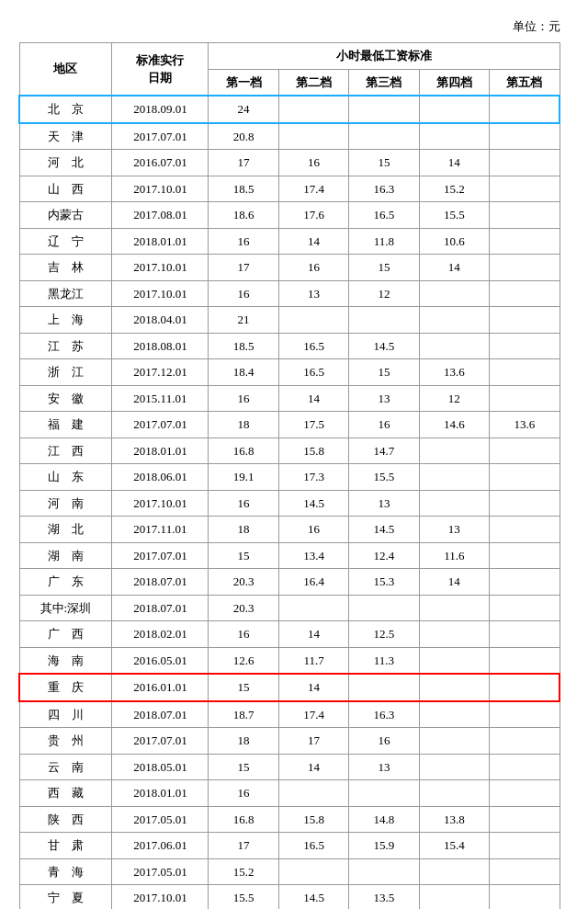 This screenshot has height=909, width=588. What do you see at coordinates (289, 450) in the screenshot?
I see `table-row: 江 西2018.01.0116.815.814.7` at bounding box center [289, 450].